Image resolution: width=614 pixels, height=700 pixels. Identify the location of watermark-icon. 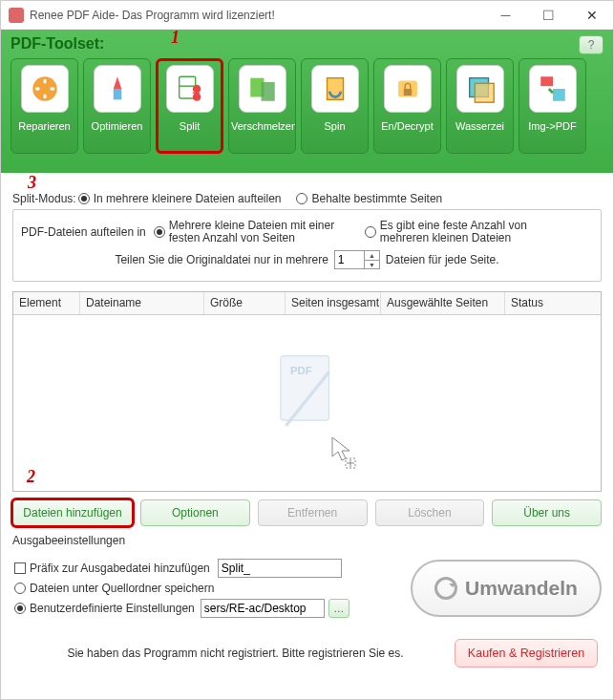
(480, 89).